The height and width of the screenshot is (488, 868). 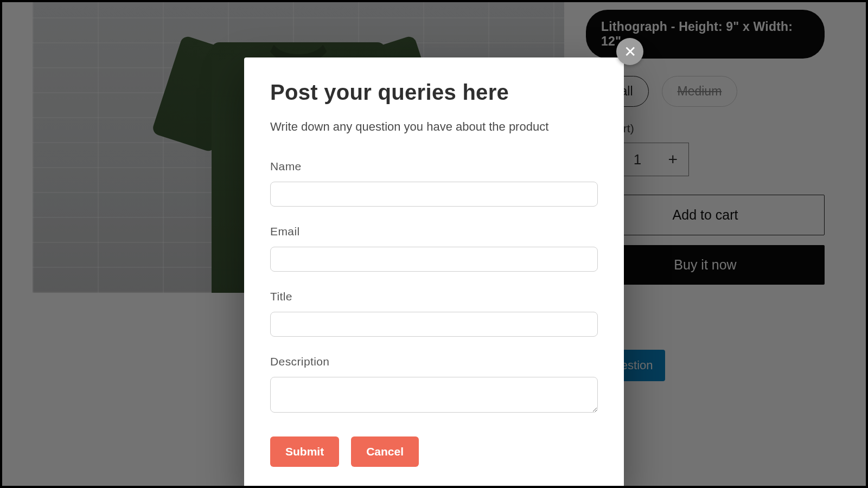 I want to click on email-field: Email, so click(x=434, y=248).